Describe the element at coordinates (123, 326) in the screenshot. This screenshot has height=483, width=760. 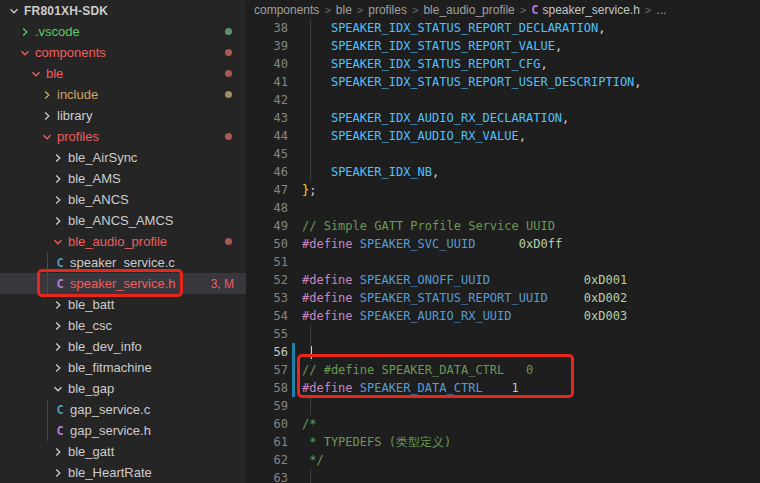
I see `tree-folder-ble-csc: ble_csc` at that location.